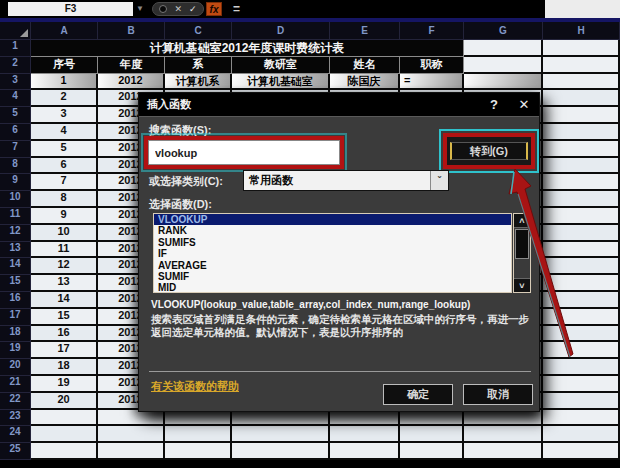  What do you see at coordinates (16, 31) in the screenshot?
I see `select-all-corner` at bounding box center [16, 31].